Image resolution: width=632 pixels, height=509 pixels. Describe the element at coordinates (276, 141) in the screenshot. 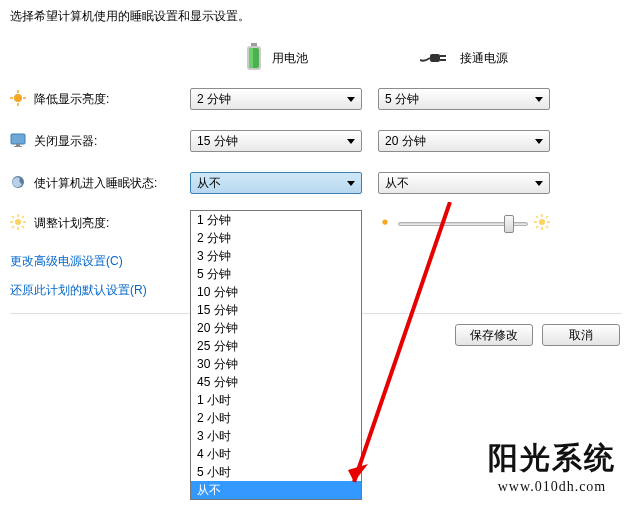

I see `off-battery-select: 15 分钟` at that location.